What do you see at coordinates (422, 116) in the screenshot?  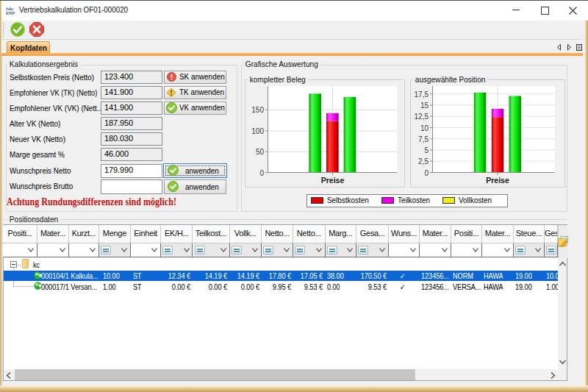 I see `svg-text: 12,5` at bounding box center [422, 116].